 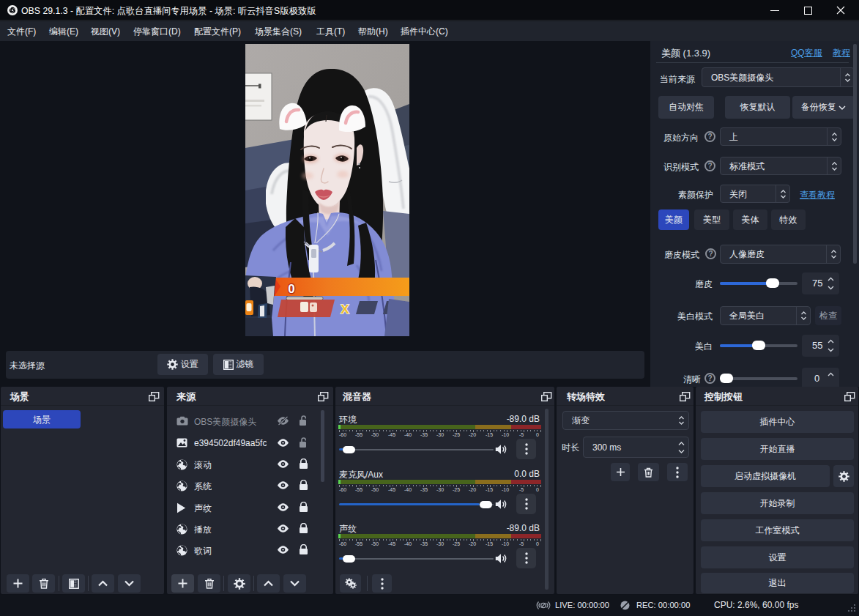 What do you see at coordinates (345, 309) in the screenshot?
I see `svg-text: X` at bounding box center [345, 309].